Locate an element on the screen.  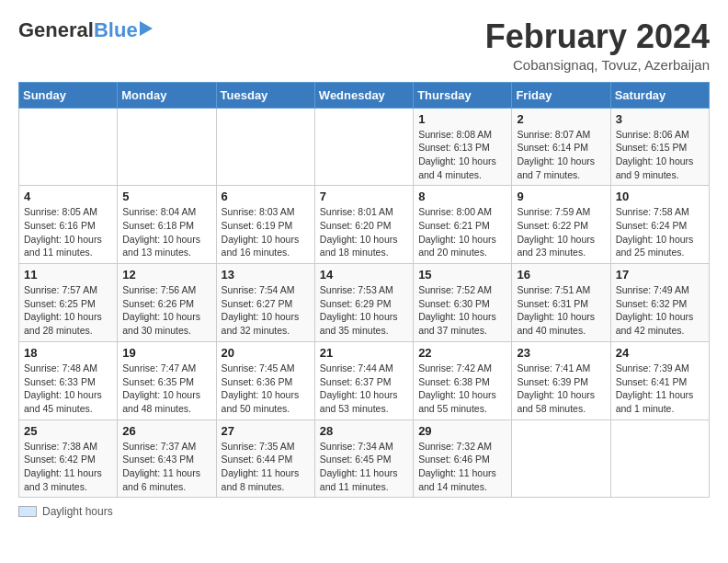
day-number: 29 is located at coordinates (462, 431).